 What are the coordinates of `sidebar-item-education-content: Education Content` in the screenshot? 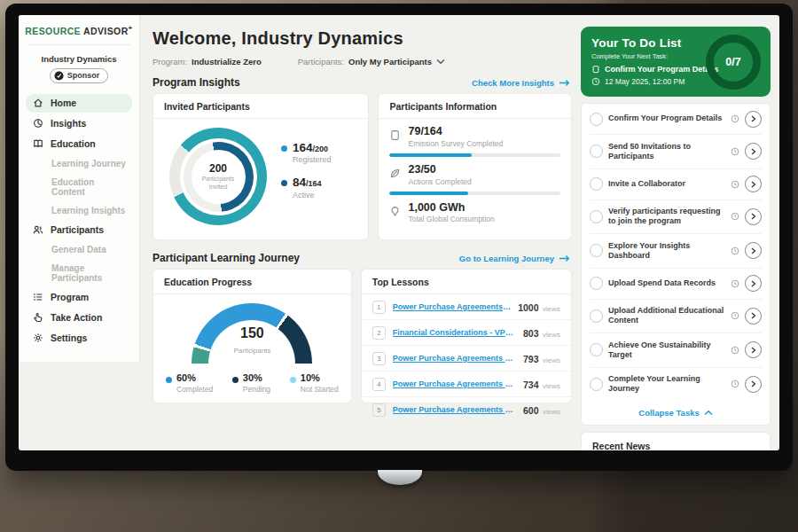 It's located at (79, 187).